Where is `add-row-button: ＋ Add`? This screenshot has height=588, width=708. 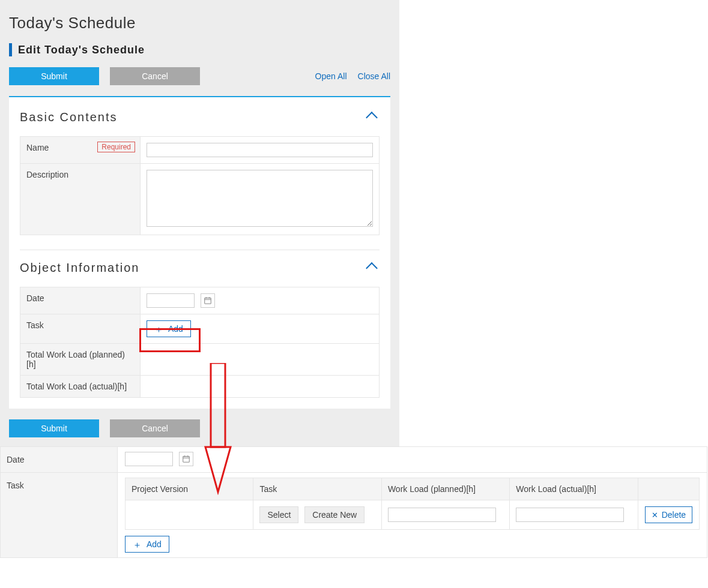 add-row-button: ＋ Add is located at coordinates (147, 544).